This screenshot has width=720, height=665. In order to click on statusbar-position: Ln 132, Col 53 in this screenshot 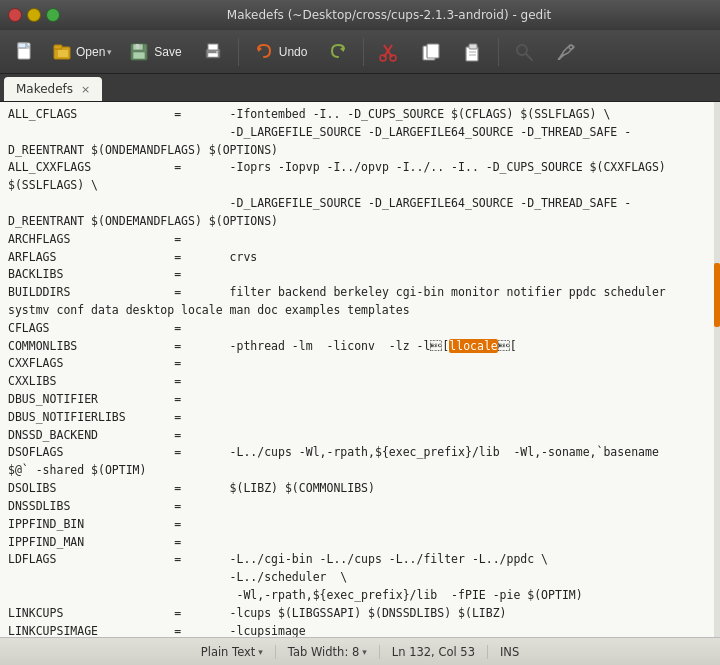, I will do `click(434, 652)`.